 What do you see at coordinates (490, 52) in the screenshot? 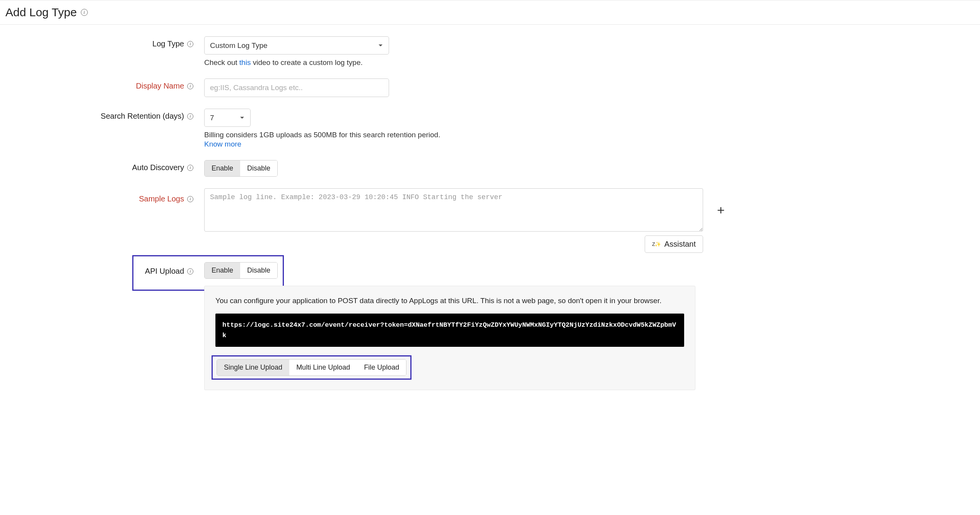
I see `row-log-type: Log Type i Custom Log Type Check out thi…` at bounding box center [490, 52].